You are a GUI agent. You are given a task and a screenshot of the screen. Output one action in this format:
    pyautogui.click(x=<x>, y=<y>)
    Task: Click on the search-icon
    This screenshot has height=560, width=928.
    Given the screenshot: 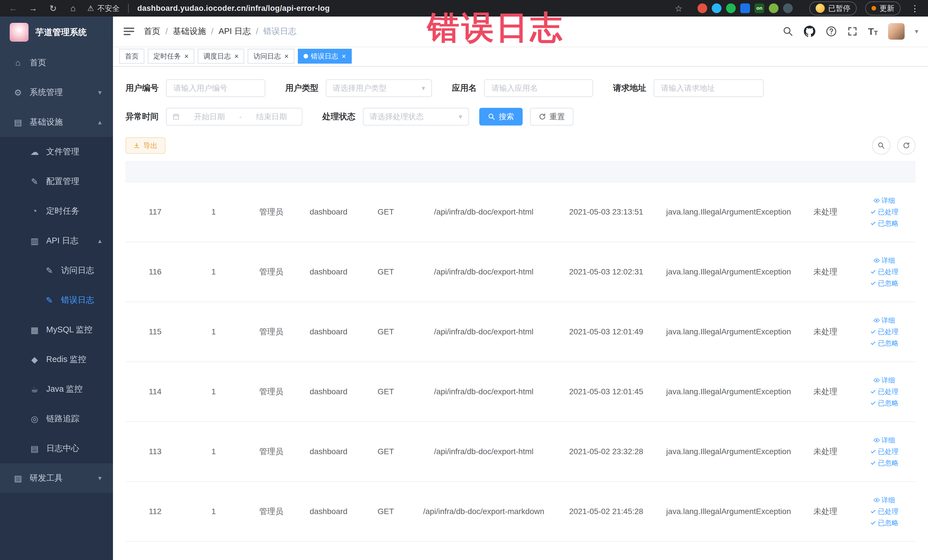 What is the action you would take?
    pyautogui.click(x=788, y=32)
    